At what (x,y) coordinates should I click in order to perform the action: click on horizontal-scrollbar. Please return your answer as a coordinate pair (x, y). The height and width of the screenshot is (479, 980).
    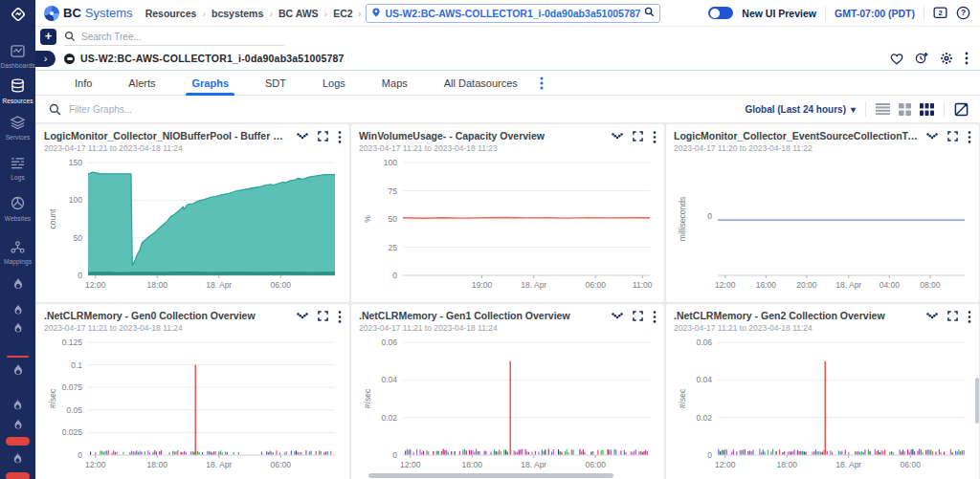
    Looking at the image, I should click on (491, 476).